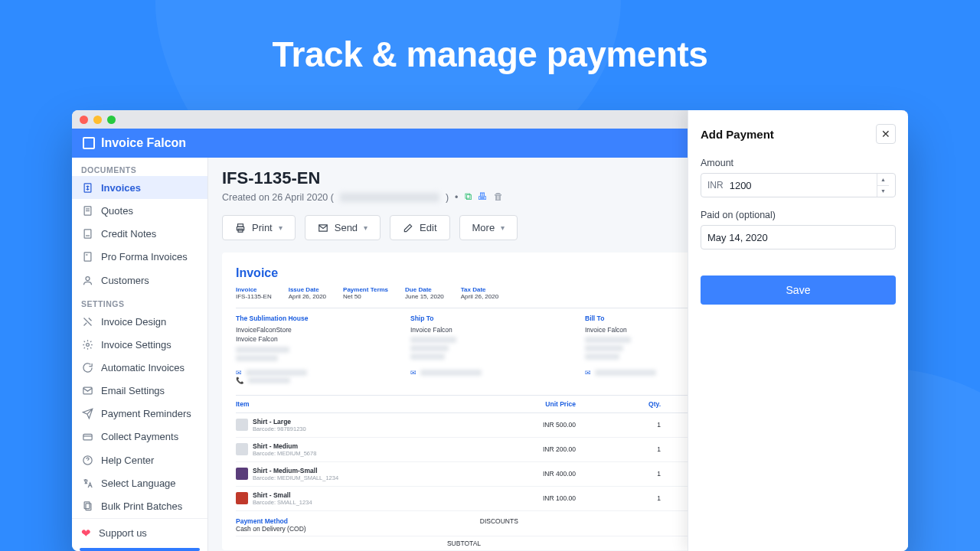 The width and height of the screenshot is (980, 551). I want to click on paid-on-input-wrap, so click(798, 237).